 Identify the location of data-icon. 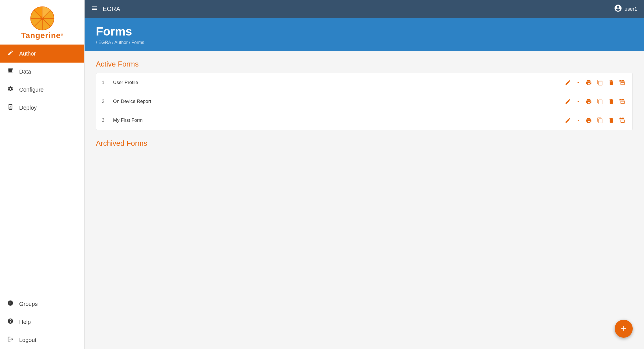
(10, 72).